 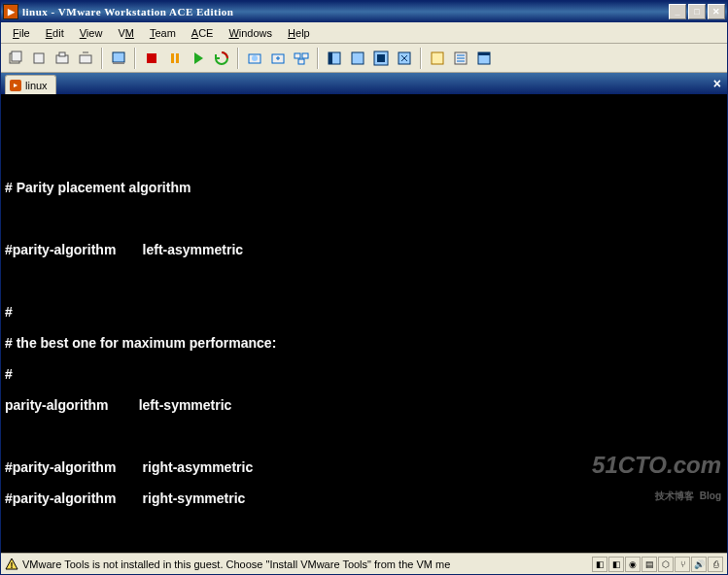 I want to click on fullscreen-icon, so click(x=381, y=58).